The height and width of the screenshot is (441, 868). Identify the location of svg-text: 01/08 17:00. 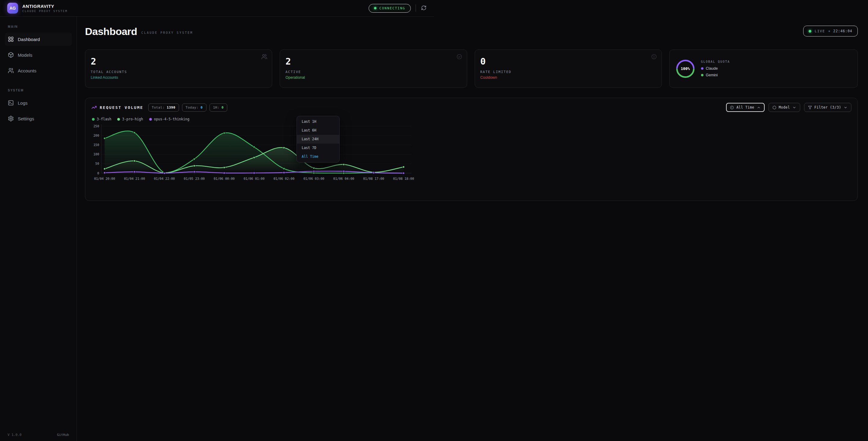
(374, 179).